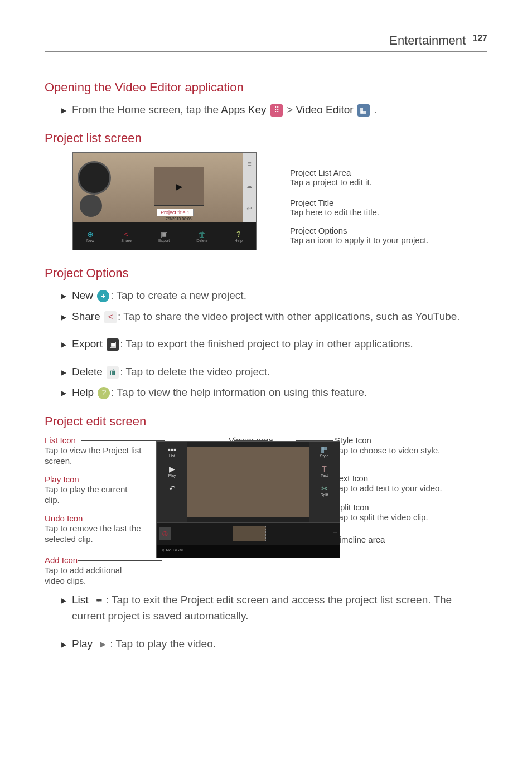  What do you see at coordinates (178, 219) in the screenshot?
I see `project-date: 7/3/2013 08:06` at bounding box center [178, 219].